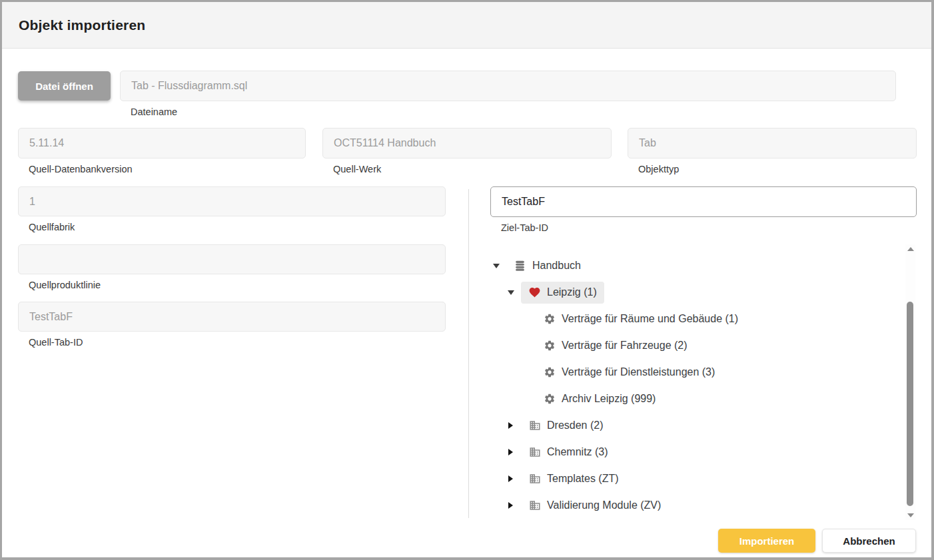 Image resolution: width=934 pixels, height=560 pixels. I want to click on tree-item-content: Templates (ZT), so click(574, 479).